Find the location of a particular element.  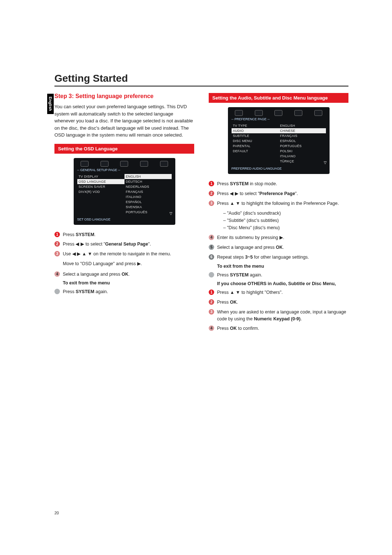

step-heading: Step 3: Setting language preference is located at coordinates (124, 96).